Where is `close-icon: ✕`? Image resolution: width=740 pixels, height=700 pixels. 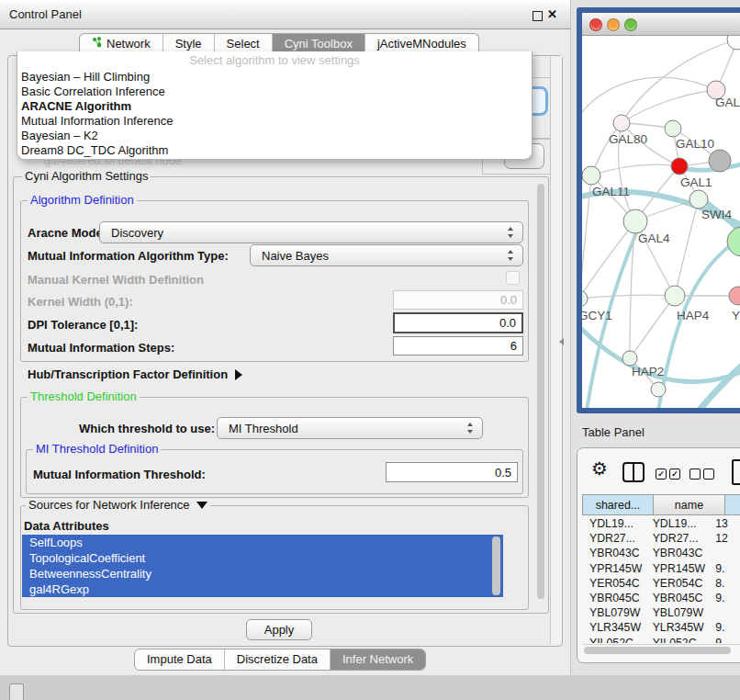
close-icon: ✕ is located at coordinates (553, 15).